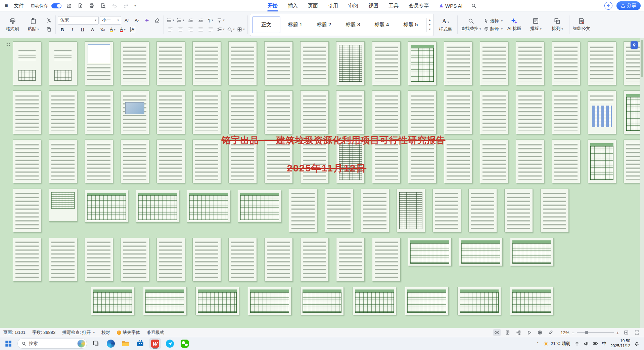 This screenshot has height=350, width=644. What do you see at coordinates (211, 20) in the screenshot?
I see `paragraph-marks-icon: ¶▾` at bounding box center [211, 20].